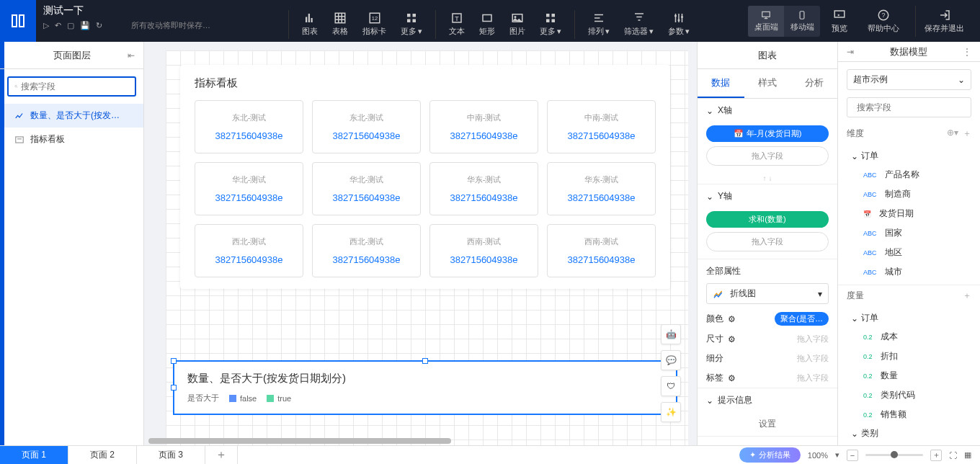  Describe the element at coordinates (909, 79) in the screenshot. I see `dataset-select: 超市示例 ⌄` at that location.